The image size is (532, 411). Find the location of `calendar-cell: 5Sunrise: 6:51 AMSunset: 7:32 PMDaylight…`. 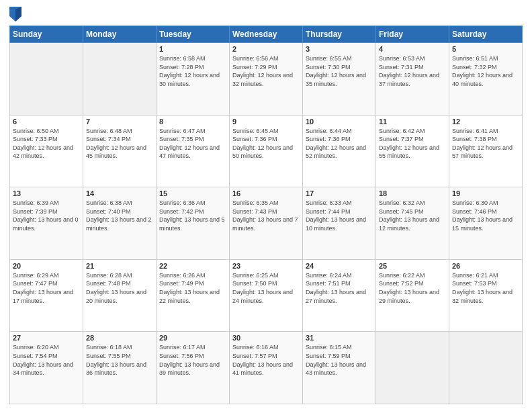

calendar-cell: 5Sunrise: 6:51 AMSunset: 7:32 PMDaylight… is located at coordinates (486, 79).